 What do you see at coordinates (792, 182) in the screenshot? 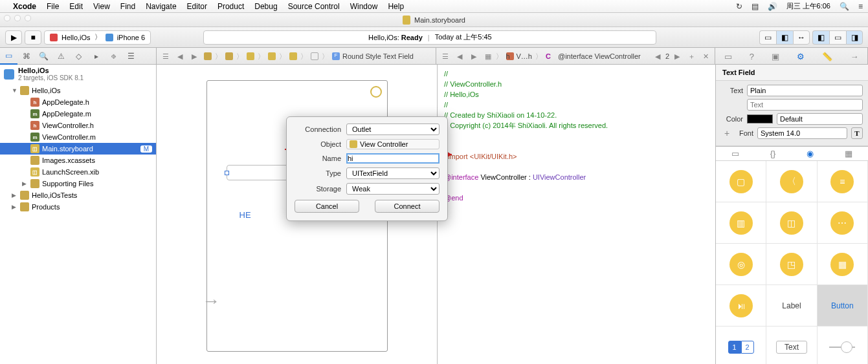
I see `lib-nav-controller: 〈` at bounding box center [792, 182].